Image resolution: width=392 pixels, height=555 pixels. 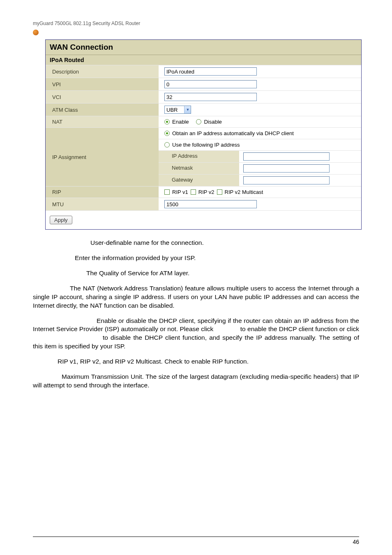 I want to click on page-number: 46, so click(x=356, y=542).